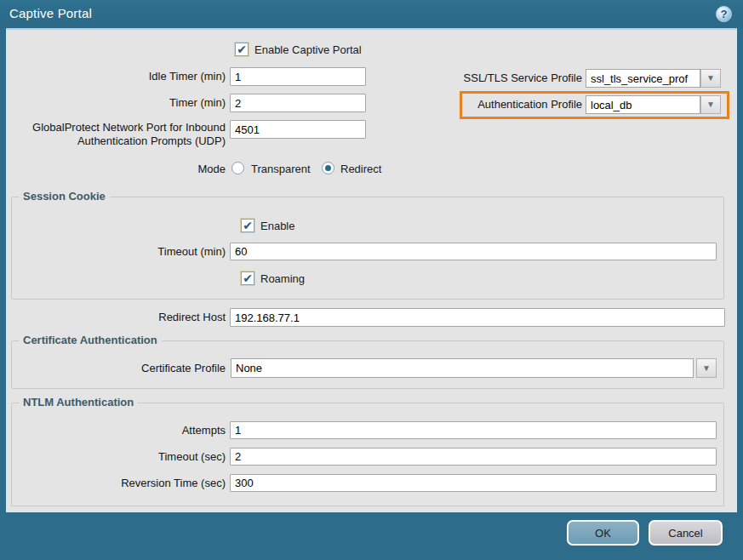 The width and height of the screenshot is (743, 560). What do you see at coordinates (116, 103) in the screenshot?
I see `timer-label: Timer (min)` at bounding box center [116, 103].